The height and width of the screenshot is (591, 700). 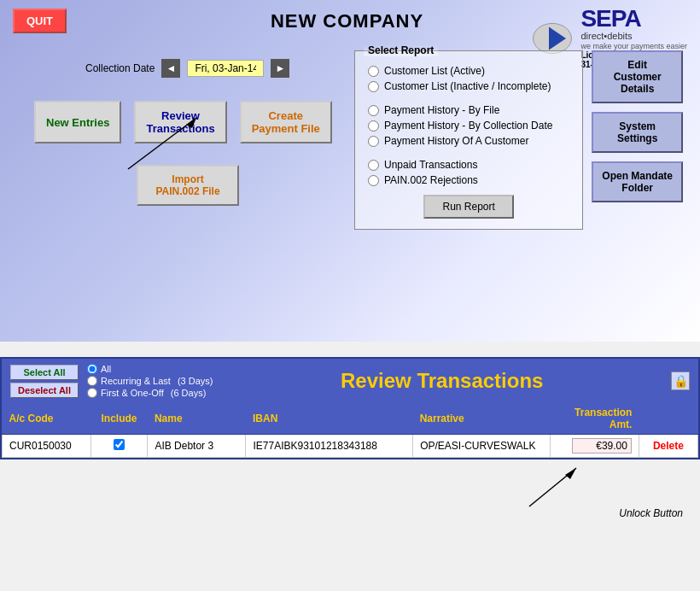 I want to click on header: QUIT NEW COMPANY SEPA direct•debits we m…, so click(x=350, y=20).